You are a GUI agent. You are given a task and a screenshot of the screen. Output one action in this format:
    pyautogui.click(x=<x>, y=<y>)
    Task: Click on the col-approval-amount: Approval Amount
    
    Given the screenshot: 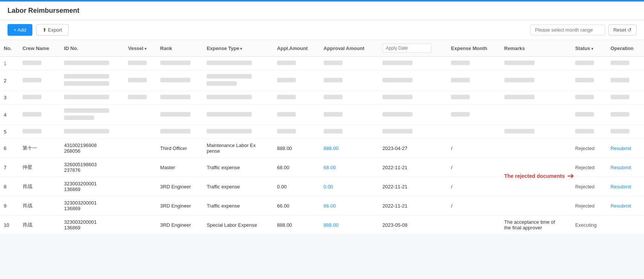 What is the action you would take?
    pyautogui.click(x=349, y=48)
    